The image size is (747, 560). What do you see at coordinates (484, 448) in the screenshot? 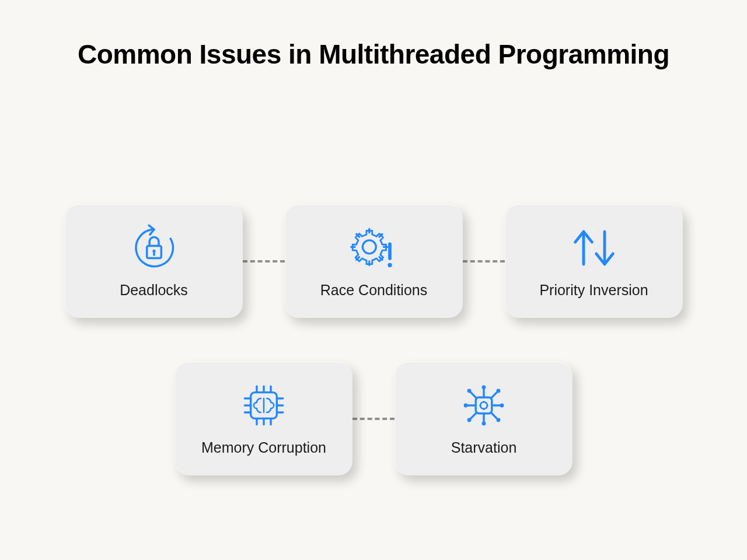
I see `card-label: Starvation` at bounding box center [484, 448].